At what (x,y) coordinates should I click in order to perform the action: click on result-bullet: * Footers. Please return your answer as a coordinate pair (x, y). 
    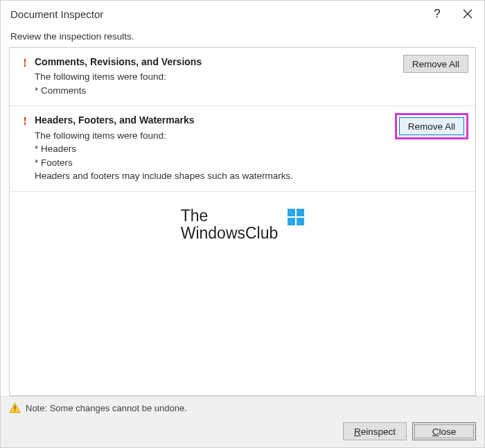
    Looking at the image, I should click on (211, 163).